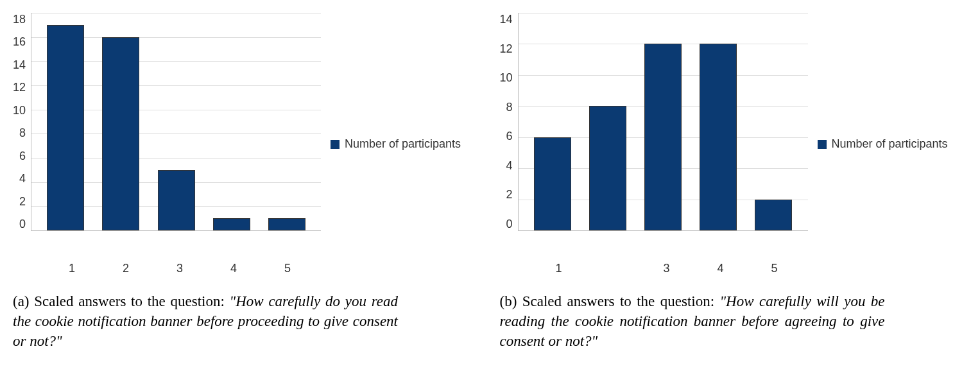 The height and width of the screenshot is (369, 980). I want to click on legend-a: Number of participants, so click(395, 144).